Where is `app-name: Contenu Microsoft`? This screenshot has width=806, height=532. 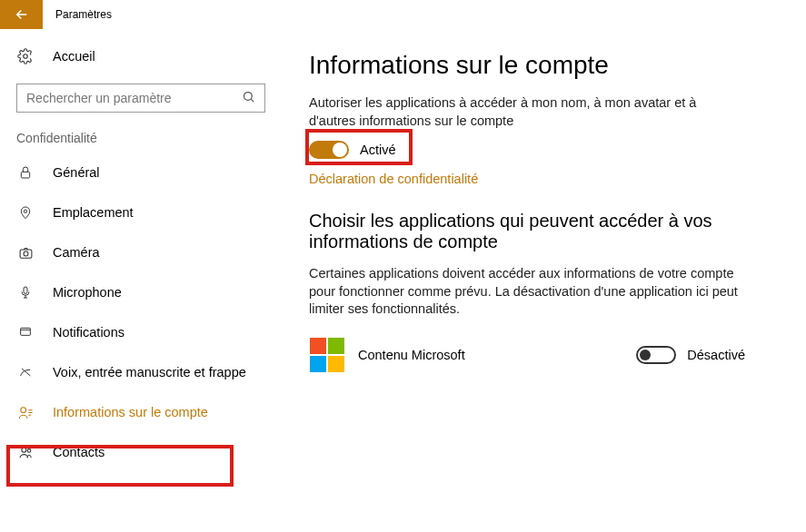 app-name: Contenu Microsoft is located at coordinates (497, 355).